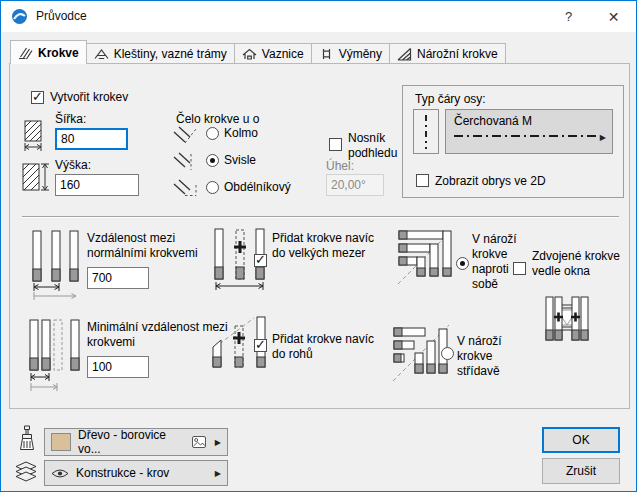  Describe the element at coordinates (490, 356) in the screenshot. I see `hip-alternate-label: V nároží krokve střídavě` at that location.